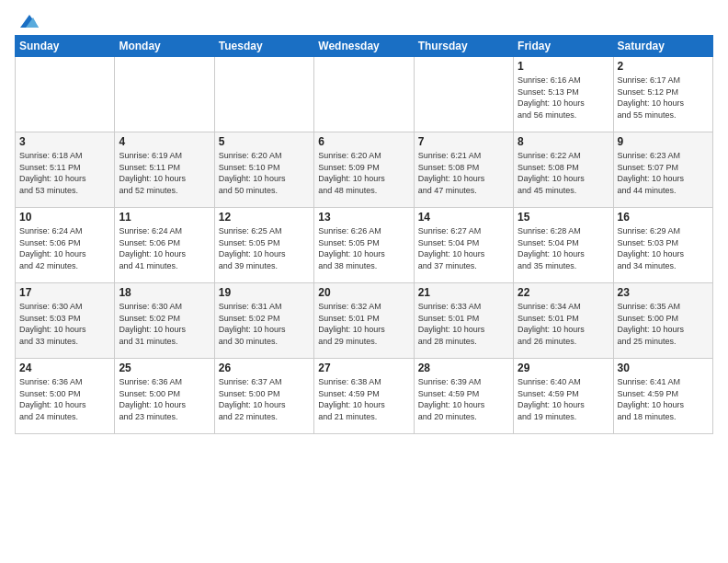 This screenshot has height=563, width=728. I want to click on day-number: 19, so click(265, 293).